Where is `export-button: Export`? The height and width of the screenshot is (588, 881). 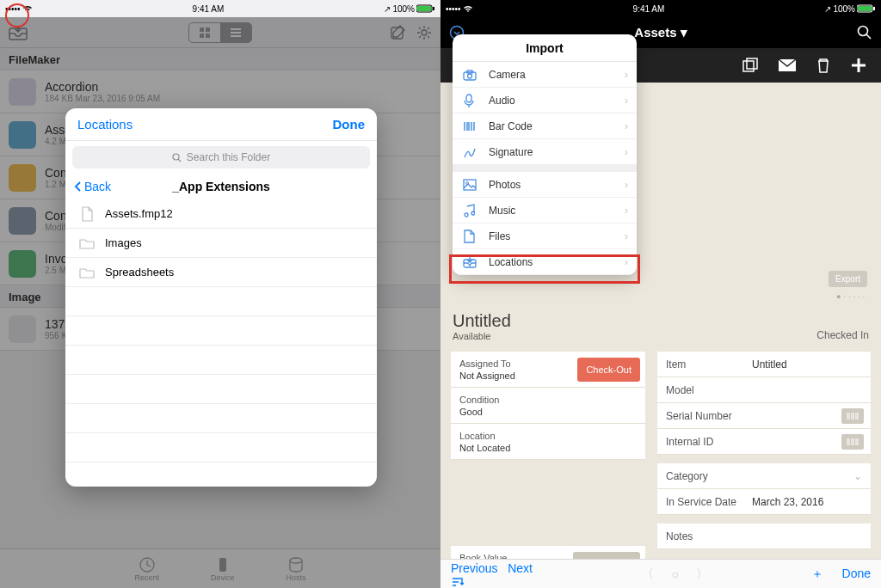
export-button: Export is located at coordinates (848, 279).